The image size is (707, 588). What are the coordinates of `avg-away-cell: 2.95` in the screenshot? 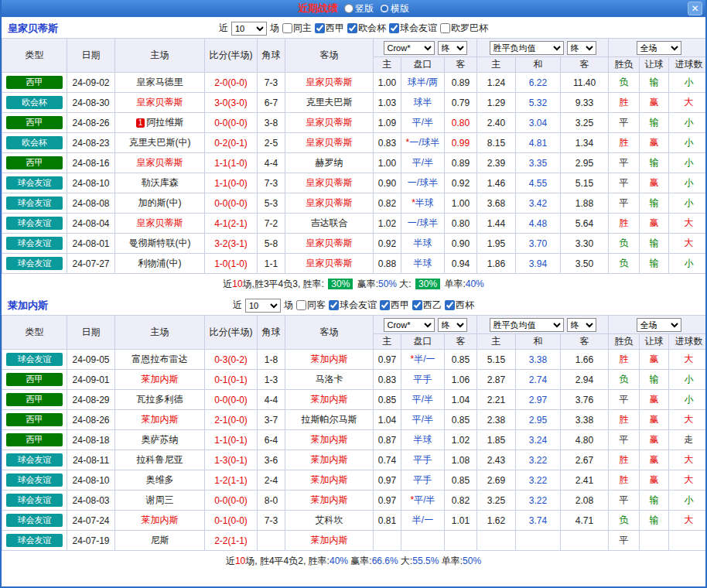 It's located at (585, 163).